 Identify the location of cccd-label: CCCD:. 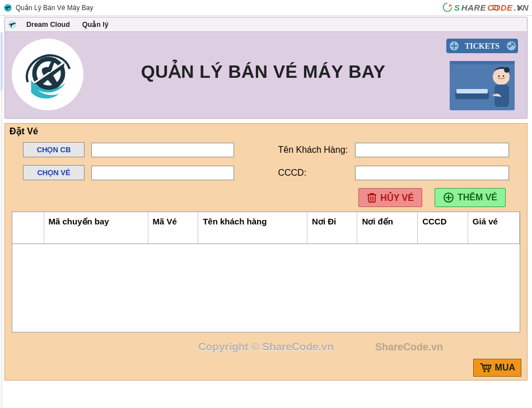
(316, 173).